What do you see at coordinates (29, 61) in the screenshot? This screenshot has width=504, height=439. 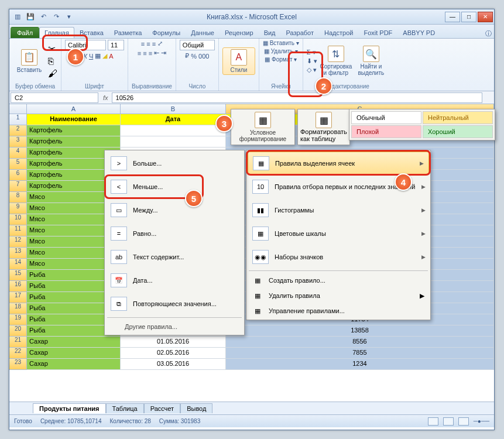 I see `paste-button: 📋 Вставить` at bounding box center [29, 61].